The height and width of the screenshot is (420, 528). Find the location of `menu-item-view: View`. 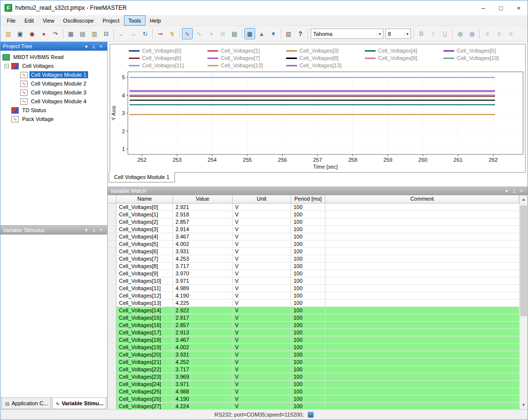

menu-item-view: View is located at coordinates (49, 21).